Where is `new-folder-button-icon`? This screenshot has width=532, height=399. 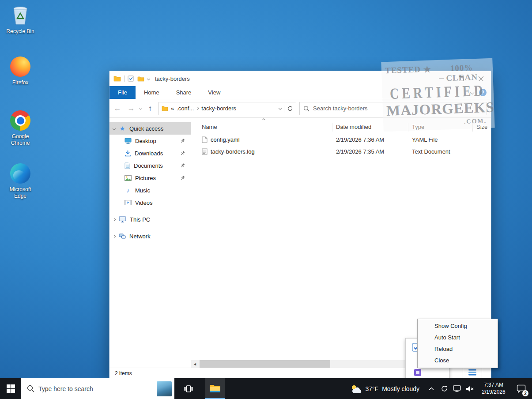
new-folder-button-icon is located at coordinates (141, 79).